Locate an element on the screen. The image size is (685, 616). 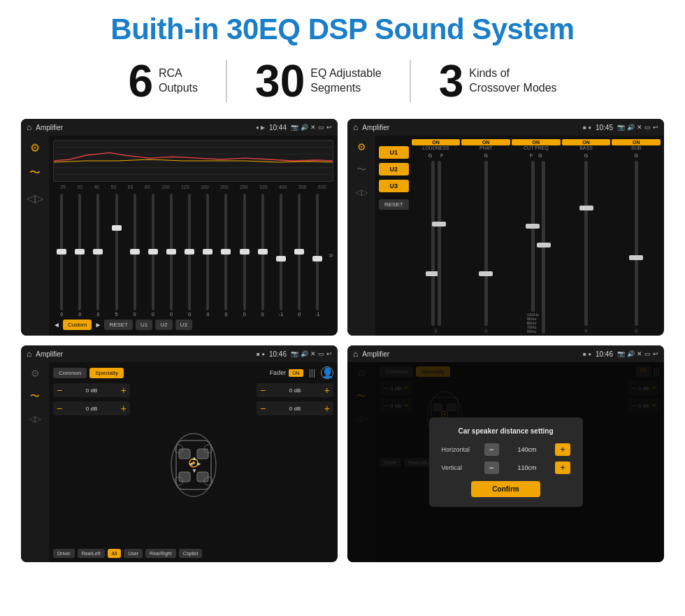
vol-val-tl: 0 dB is located at coordinates (92, 390).